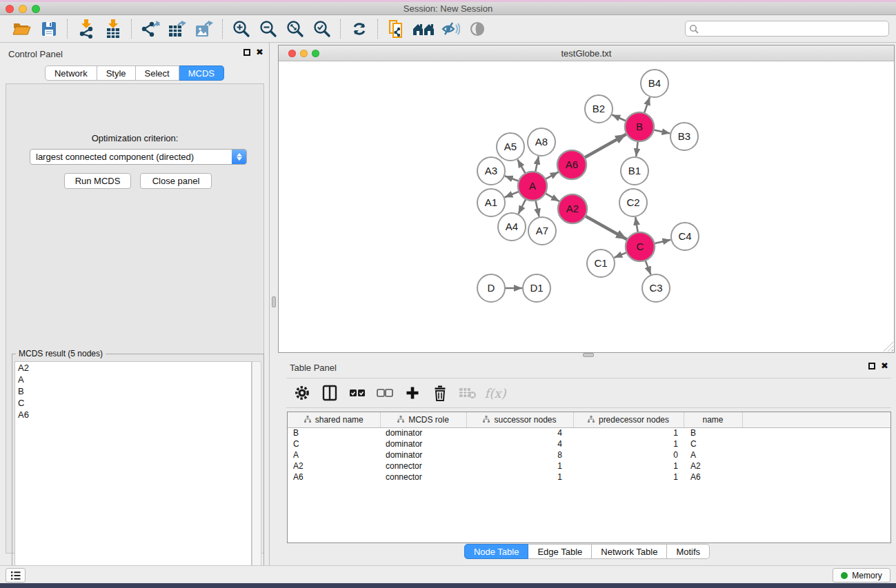 The width and height of the screenshot is (896, 588). What do you see at coordinates (424, 29) in the screenshot?
I see `first-neighbors-button` at bounding box center [424, 29].